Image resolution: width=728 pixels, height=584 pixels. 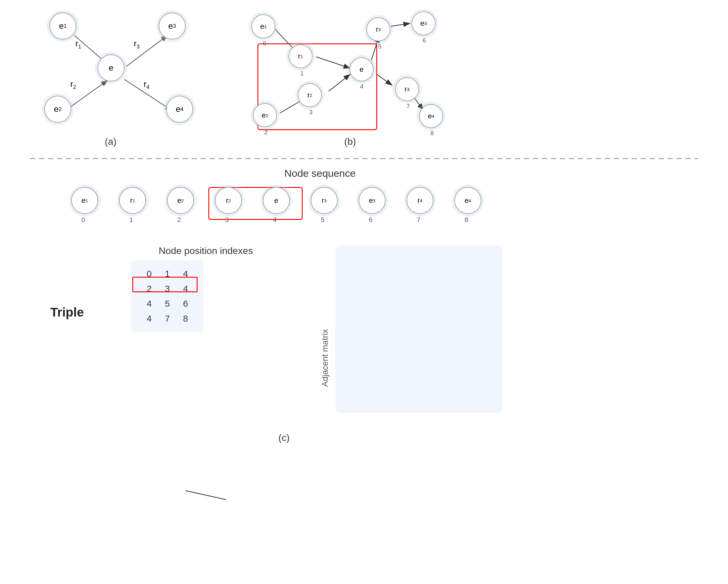 I want to click on cell-3-2: 8, so click(x=185, y=319).